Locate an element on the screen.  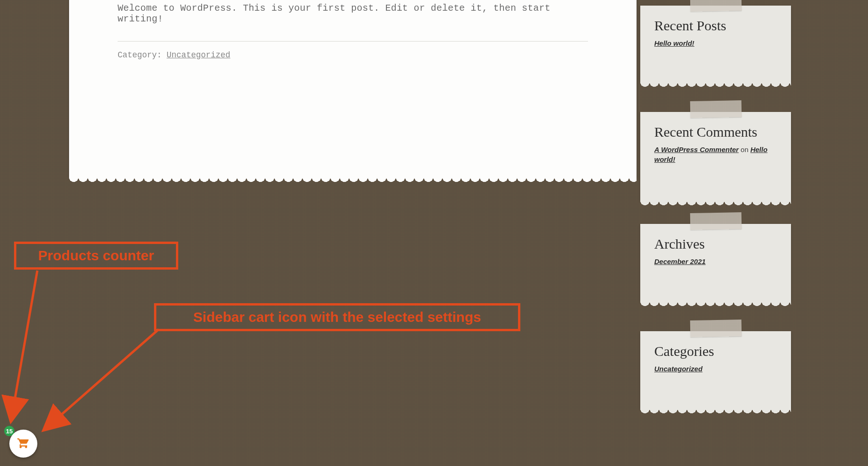
category-link: Uncategorized is located at coordinates (199, 55).